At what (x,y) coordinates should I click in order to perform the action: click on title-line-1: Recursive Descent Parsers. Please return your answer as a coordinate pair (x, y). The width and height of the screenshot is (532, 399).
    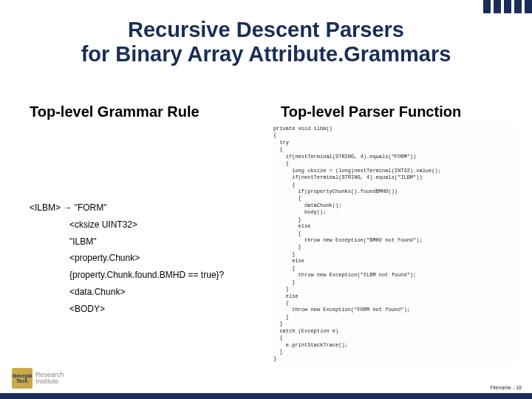
    Looking at the image, I should click on (266, 30).